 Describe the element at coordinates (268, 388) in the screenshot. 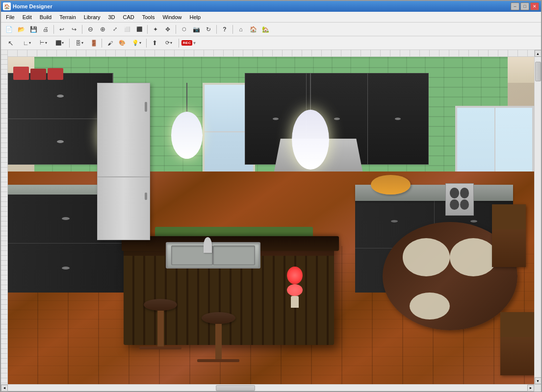

I see `scrollbar-track-bottom` at that location.